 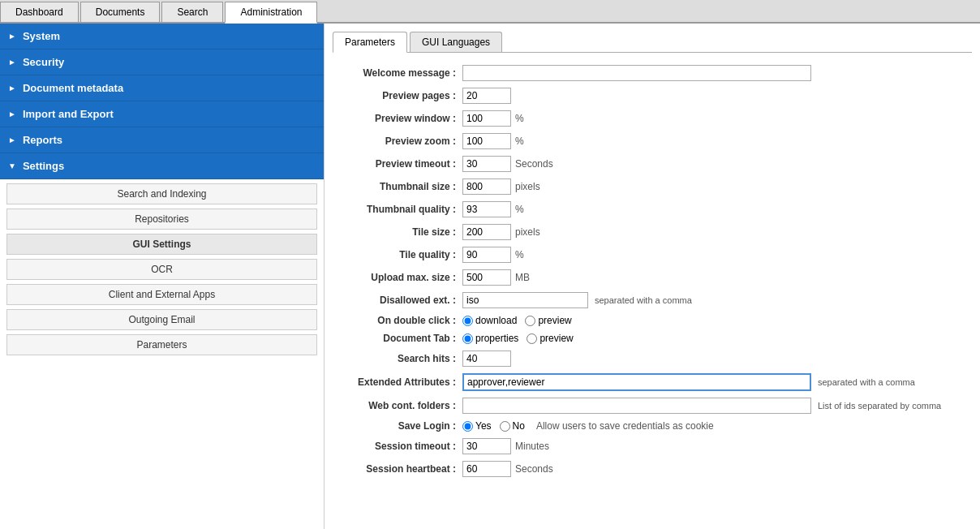 I want to click on label-search-hits: Search hits :, so click(x=398, y=359).